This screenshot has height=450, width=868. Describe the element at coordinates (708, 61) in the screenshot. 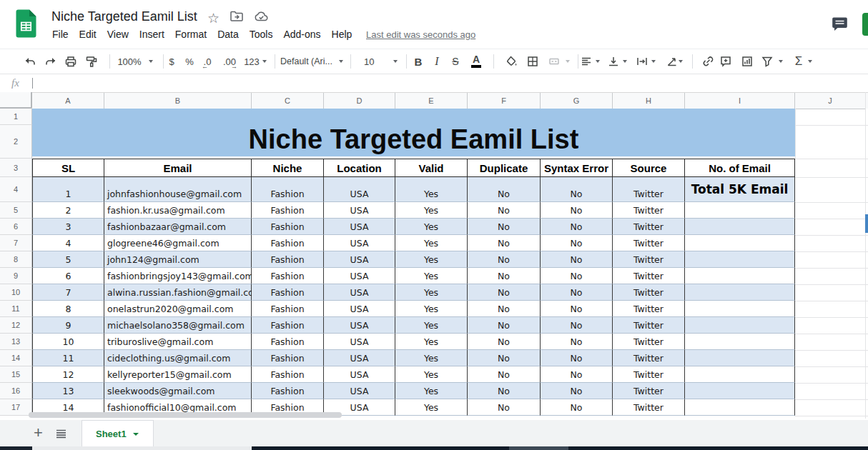

I see `insert-link-button` at that location.